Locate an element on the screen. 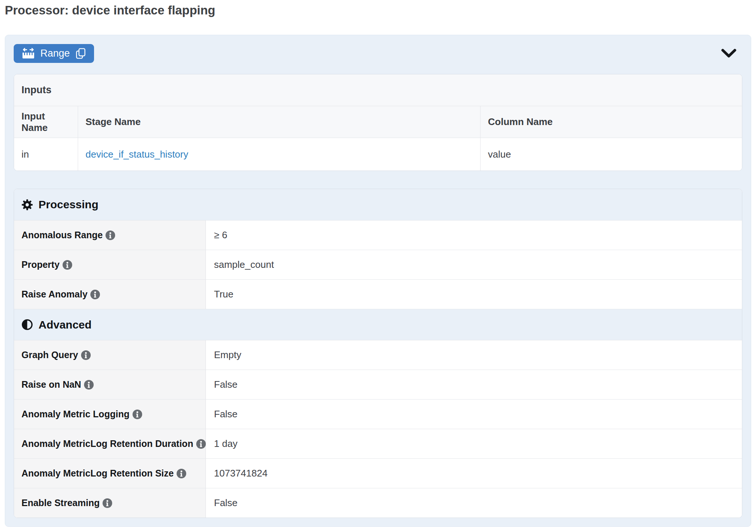 This screenshot has height=532, width=756. setting-row: Raise Anomaly True is located at coordinates (378, 294).